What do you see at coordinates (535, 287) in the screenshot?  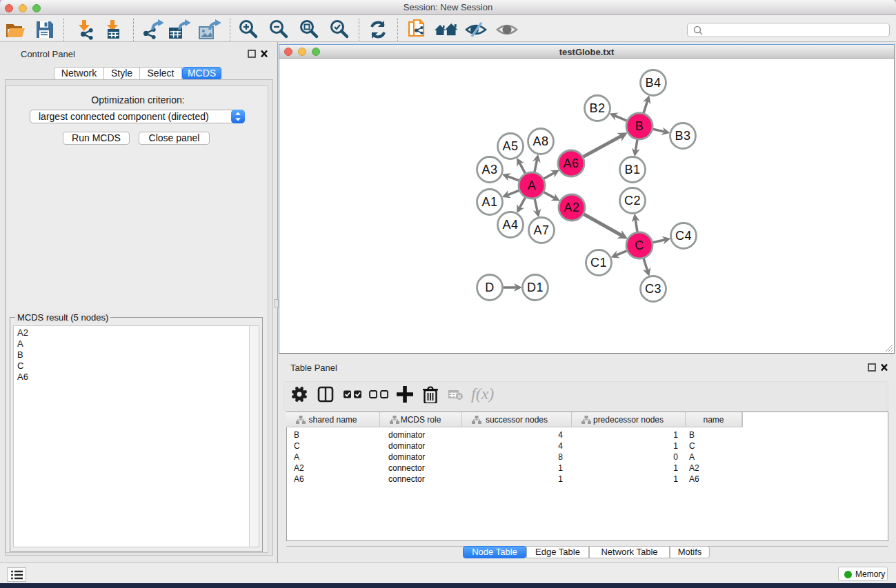 I see `svg-text: D1` at bounding box center [535, 287].